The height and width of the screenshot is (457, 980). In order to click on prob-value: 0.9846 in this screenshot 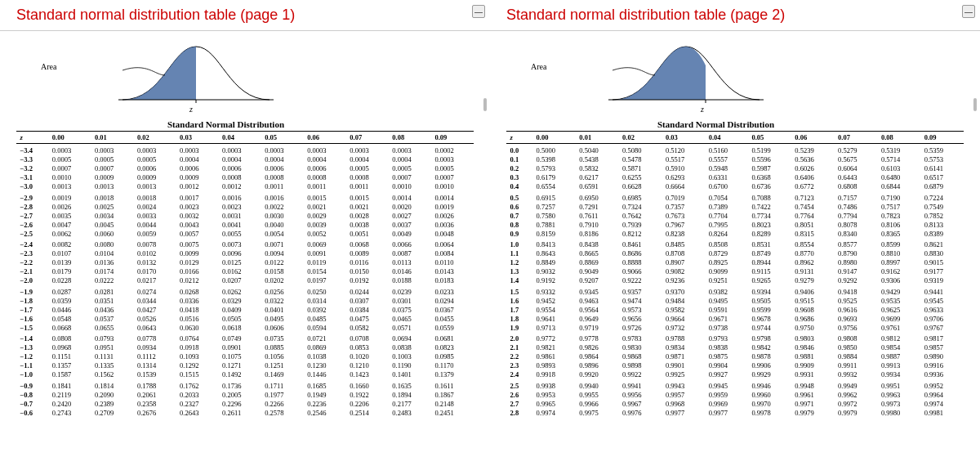, I will do `click(813, 348)`.